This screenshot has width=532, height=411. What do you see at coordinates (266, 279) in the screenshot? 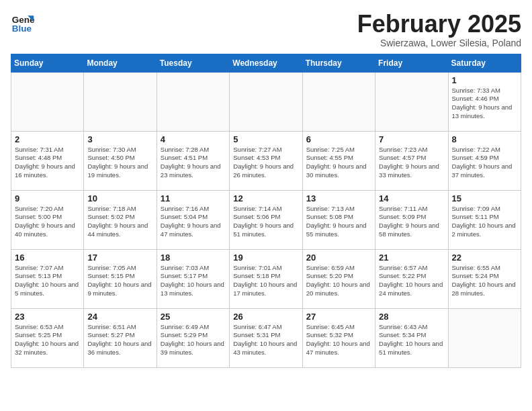
I see `calendar-week-row: 16Sunrise: 7:07 AM Sunset: 5:13 PM Dayli…` at bounding box center [266, 279].